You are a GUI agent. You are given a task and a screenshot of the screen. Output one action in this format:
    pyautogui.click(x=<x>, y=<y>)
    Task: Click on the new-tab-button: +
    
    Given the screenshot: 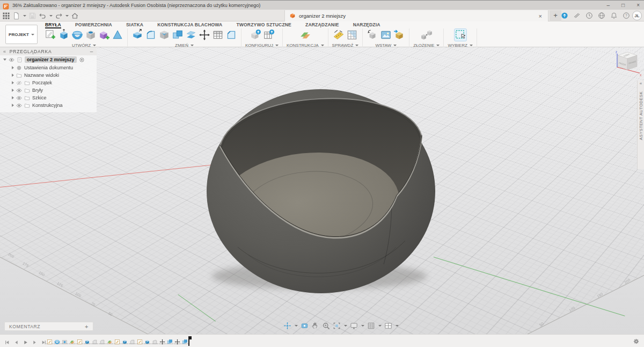 What is the action you would take?
    pyautogui.click(x=555, y=16)
    